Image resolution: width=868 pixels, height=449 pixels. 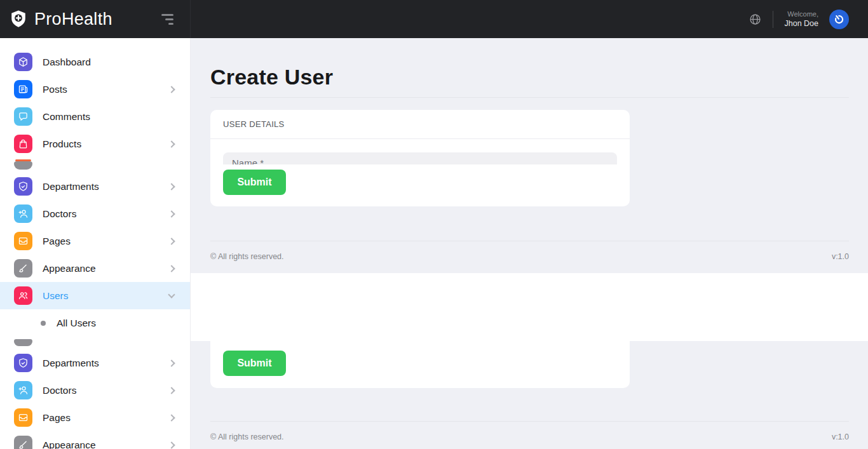 What do you see at coordinates (123, 323) in the screenshot?
I see `sidebar-item-label: All Users` at bounding box center [123, 323].